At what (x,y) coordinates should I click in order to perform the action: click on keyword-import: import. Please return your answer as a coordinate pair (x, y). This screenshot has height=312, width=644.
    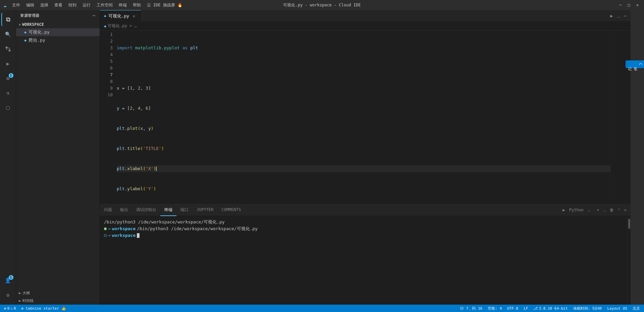
    Looking at the image, I should click on (126, 48).